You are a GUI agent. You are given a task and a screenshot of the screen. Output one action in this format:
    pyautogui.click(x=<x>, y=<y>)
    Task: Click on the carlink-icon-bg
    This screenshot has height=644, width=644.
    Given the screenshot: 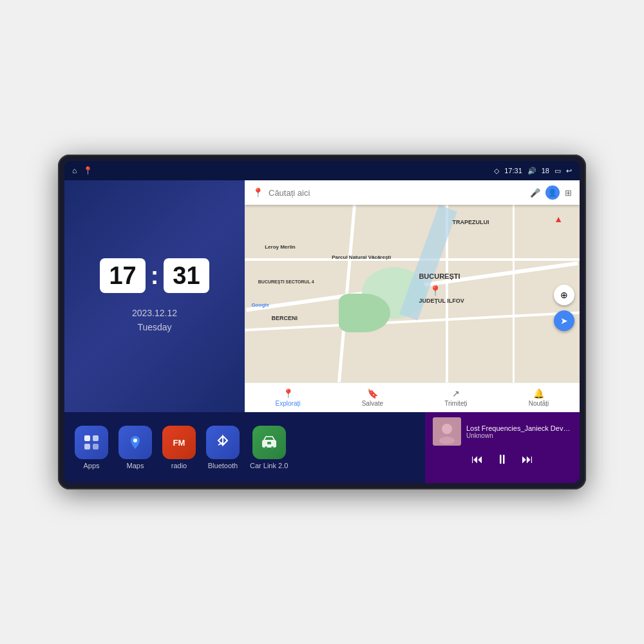 What is the action you would take?
    pyautogui.click(x=269, y=442)
    